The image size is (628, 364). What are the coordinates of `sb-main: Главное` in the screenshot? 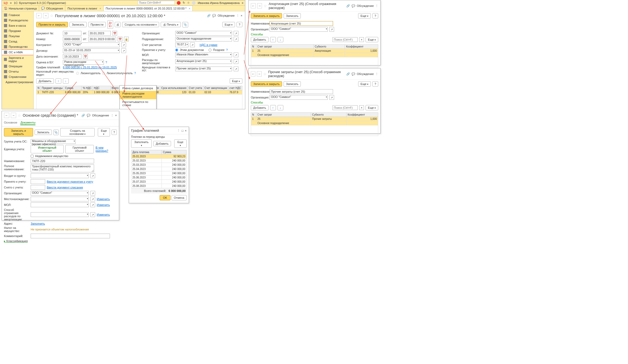 It's located at (17, 15).